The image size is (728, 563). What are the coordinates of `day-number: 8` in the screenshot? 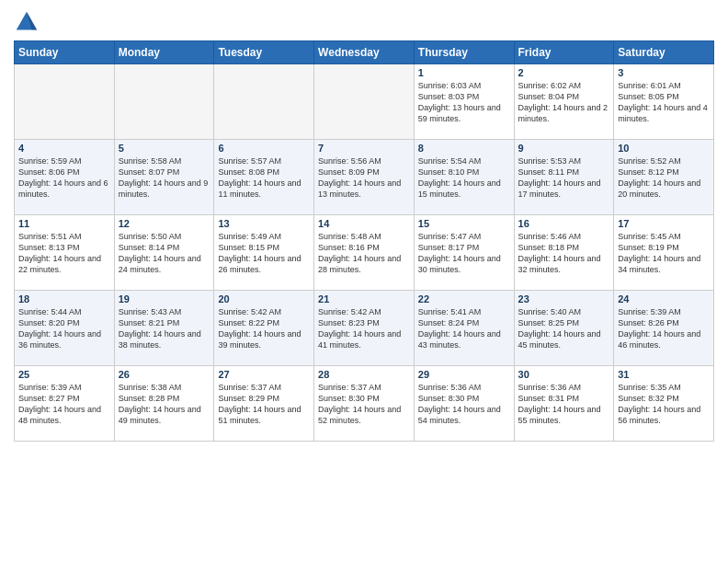 It's located at (464, 148).